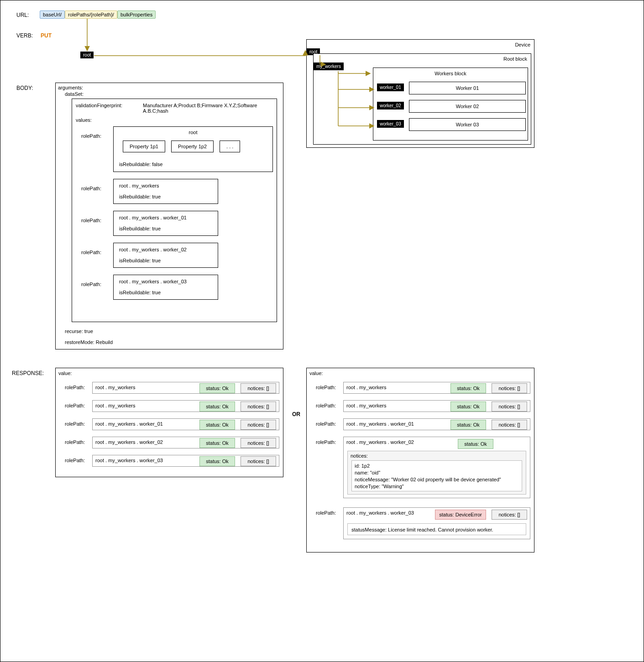 The image size is (644, 662). I want to click on rolepath-label-3: rolePath:, so click(91, 252).